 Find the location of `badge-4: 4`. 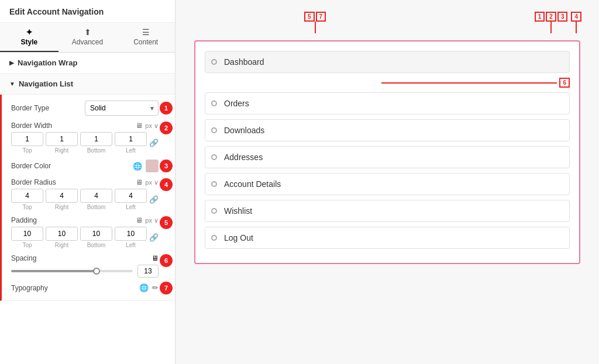

badge-4: 4 is located at coordinates (166, 185).